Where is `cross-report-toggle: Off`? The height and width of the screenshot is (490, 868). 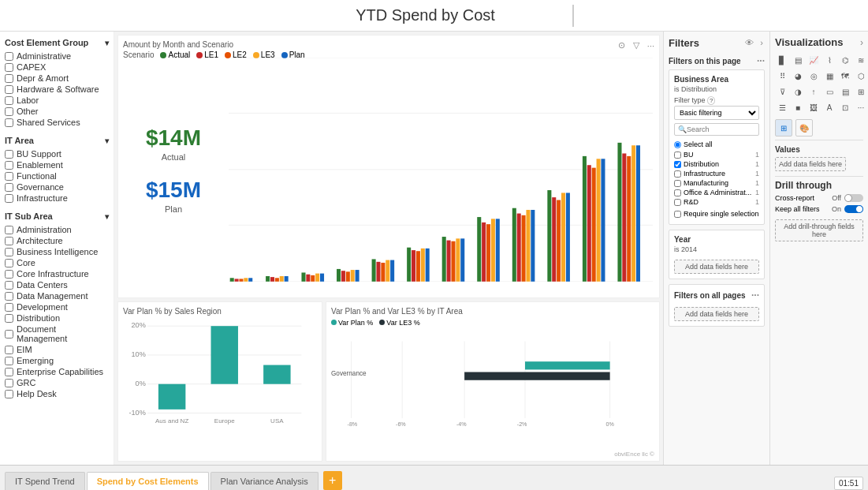
cross-report-toggle: Off is located at coordinates (848, 198).